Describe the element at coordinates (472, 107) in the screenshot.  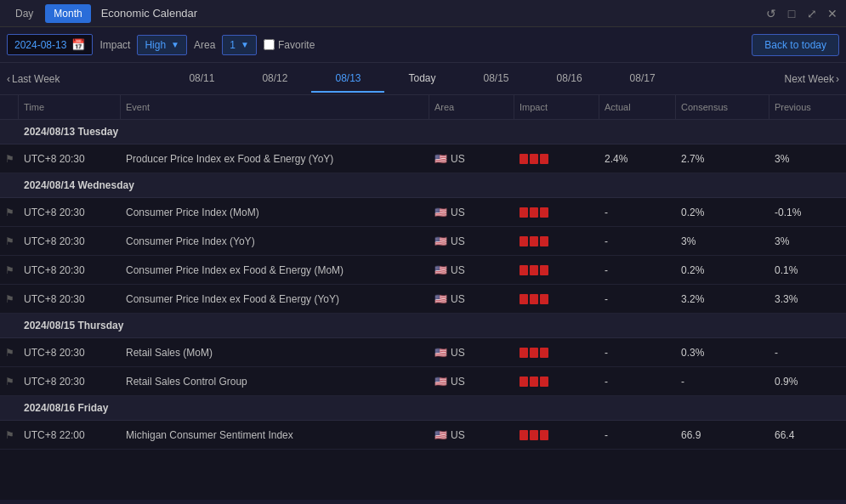
I see `table-column-header: Area` at that location.